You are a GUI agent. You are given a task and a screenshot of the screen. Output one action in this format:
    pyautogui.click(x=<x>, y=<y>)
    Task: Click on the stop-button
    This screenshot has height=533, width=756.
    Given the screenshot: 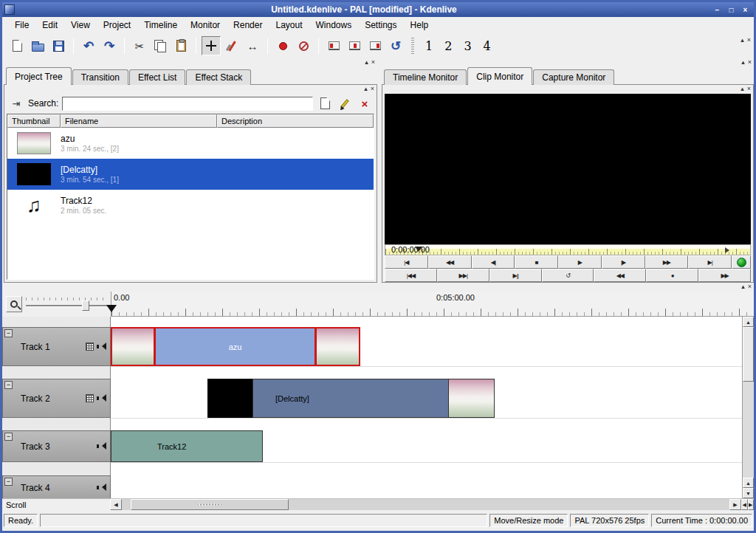 What is the action you would take?
    pyautogui.click(x=303, y=46)
    